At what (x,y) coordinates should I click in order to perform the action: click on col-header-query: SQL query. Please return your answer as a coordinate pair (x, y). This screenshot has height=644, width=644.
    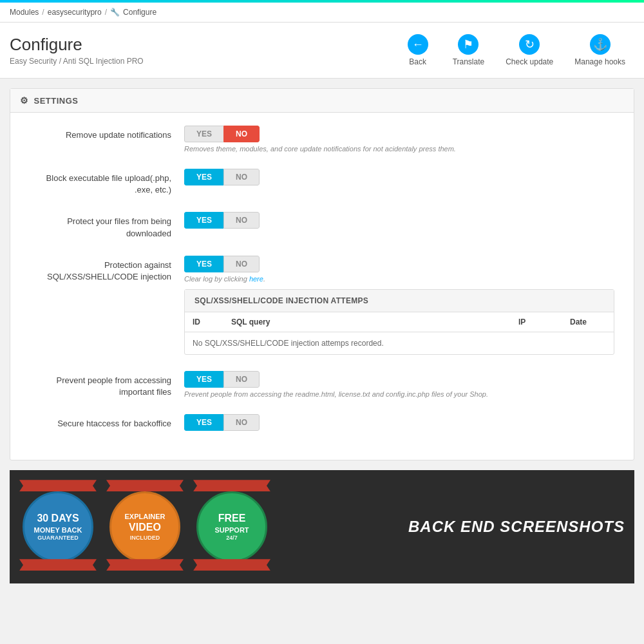
    Looking at the image, I should click on (367, 322).